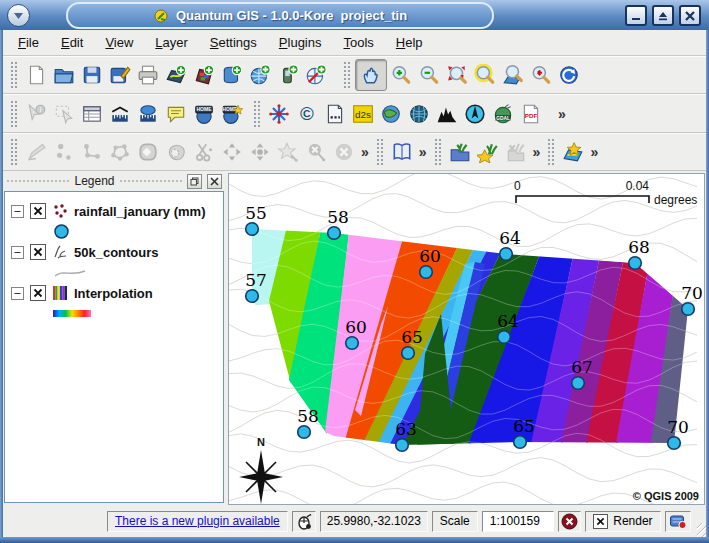 The height and width of the screenshot is (543, 709). Describe the element at coordinates (401, 75) in the screenshot. I see `zoom-in-button` at that location.